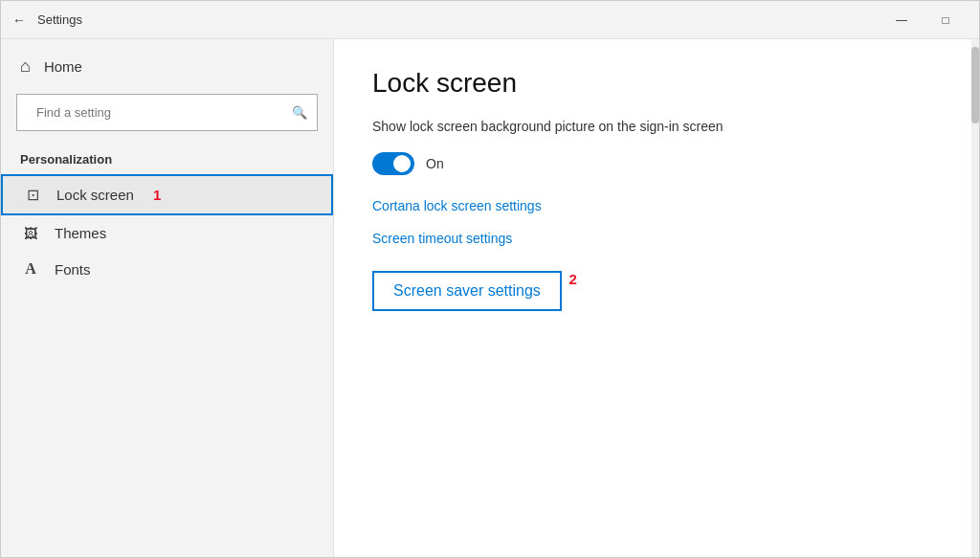 The height and width of the screenshot is (558, 980). What do you see at coordinates (59, 19) in the screenshot?
I see `window-title: Settings` at bounding box center [59, 19].